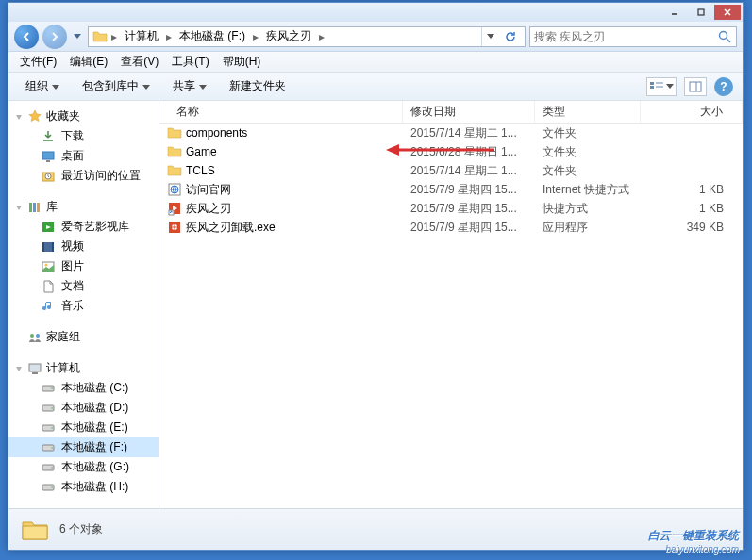 The width and height of the screenshot is (752, 560). What do you see at coordinates (55, 37) in the screenshot?
I see `forward-button` at bounding box center [55, 37].